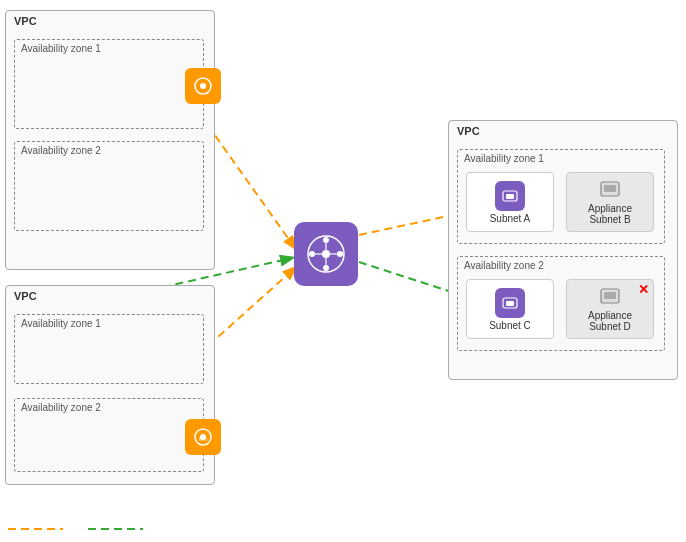 This screenshot has height=542, width=686. I want to click on right-vpc-az1-label: Availability zone 1, so click(504, 158).